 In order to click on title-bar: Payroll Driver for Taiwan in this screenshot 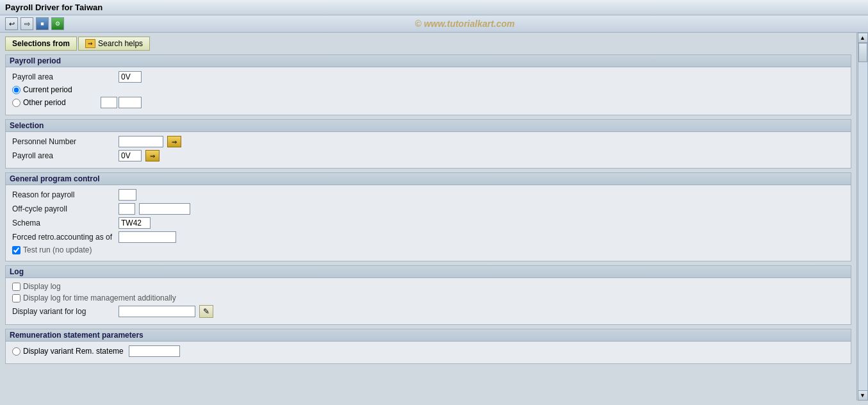, I will do `click(434, 8)`.